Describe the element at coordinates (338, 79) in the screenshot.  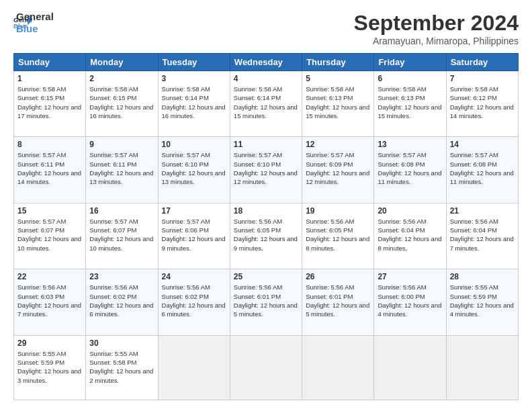
I see `day-number: 5` at that location.